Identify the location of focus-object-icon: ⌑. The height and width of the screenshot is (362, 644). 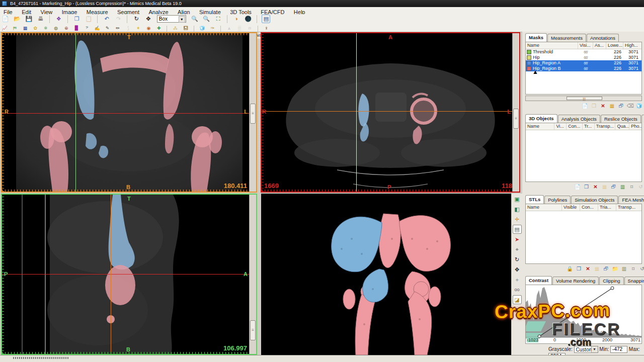
(632, 187).